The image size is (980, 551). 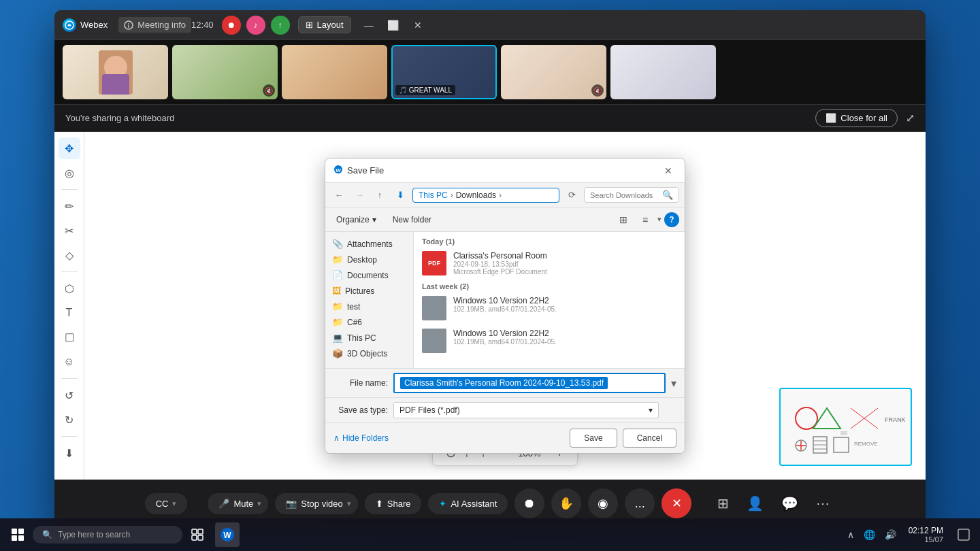 What do you see at coordinates (676, 503) in the screenshot?
I see `end-call-button: ✕` at bounding box center [676, 503].